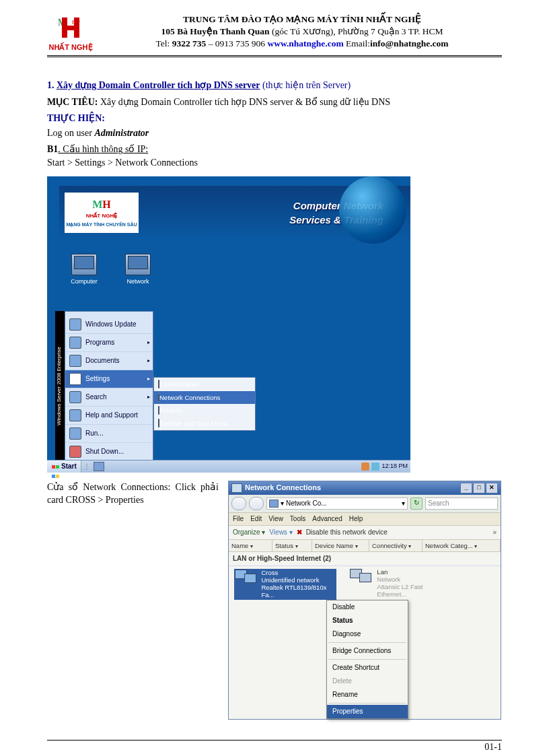 Image resolution: width=549 pixels, height=756 pixels. Describe the element at coordinates (60, 386) in the screenshot. I see `windows-edition-strip: Windows Server 2008 Enterprise` at that location.